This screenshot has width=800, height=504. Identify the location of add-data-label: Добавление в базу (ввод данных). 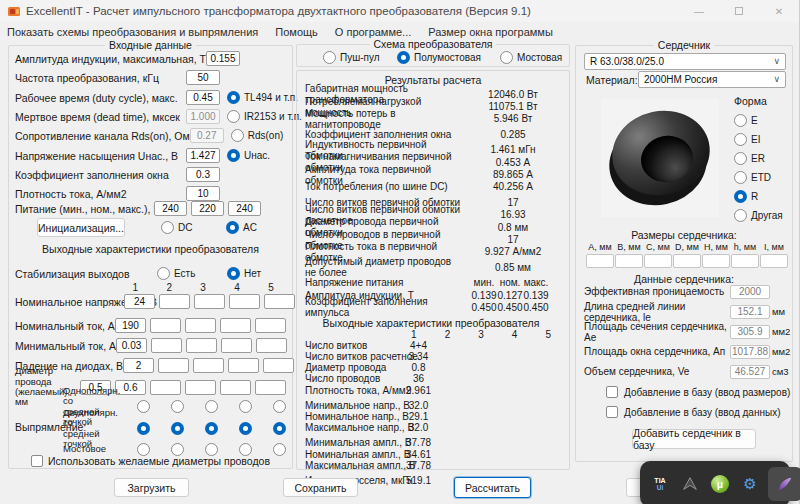
(702, 412).